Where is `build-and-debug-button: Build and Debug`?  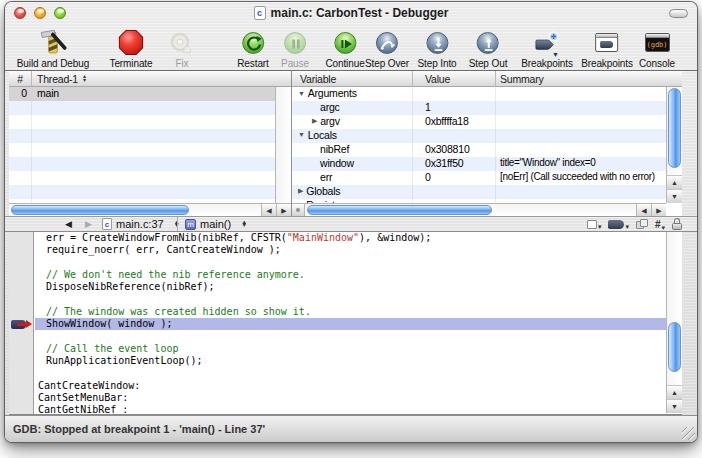 build-and-debug-button: Build and Debug is located at coordinates (53, 48).